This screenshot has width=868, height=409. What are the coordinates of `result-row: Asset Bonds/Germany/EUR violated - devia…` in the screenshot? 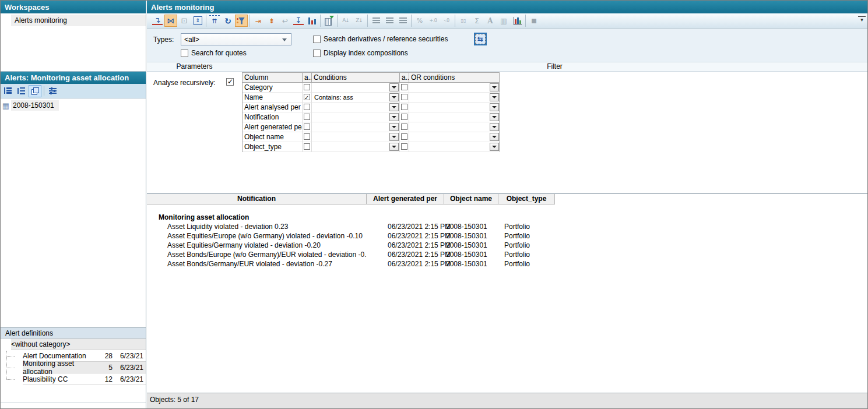 It's located at (507, 264).